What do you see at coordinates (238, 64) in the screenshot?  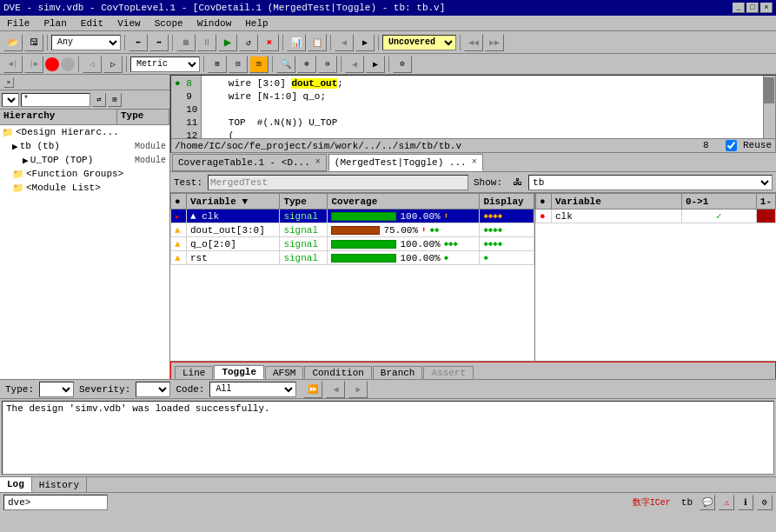 I see `tb2-col: ⊟` at bounding box center [238, 64].